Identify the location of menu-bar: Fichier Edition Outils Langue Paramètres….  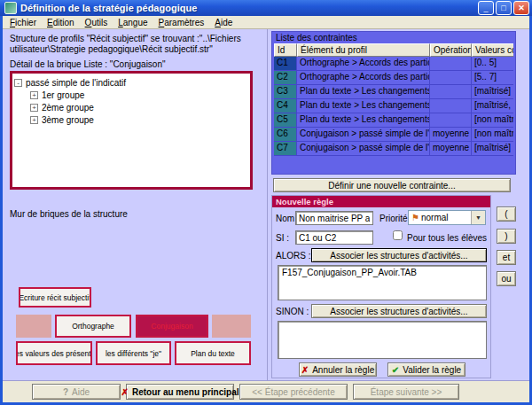
(266, 23).